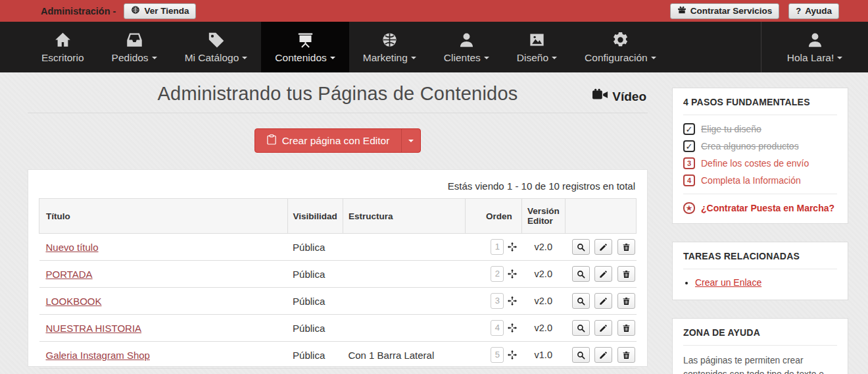 The width and height of the screenshot is (868, 374). What do you see at coordinates (404, 216) in the screenshot?
I see `header-estructura: Estructura` at bounding box center [404, 216].